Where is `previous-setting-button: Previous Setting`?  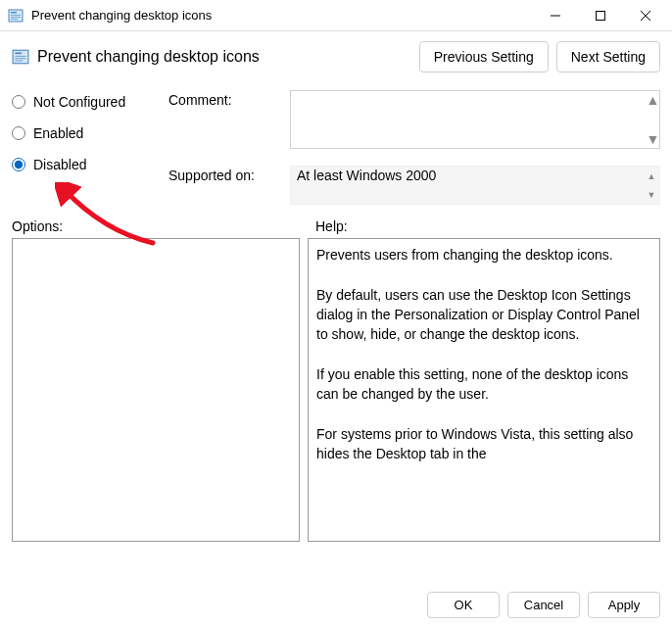 previous-setting-button: Previous Setting is located at coordinates (484, 57).